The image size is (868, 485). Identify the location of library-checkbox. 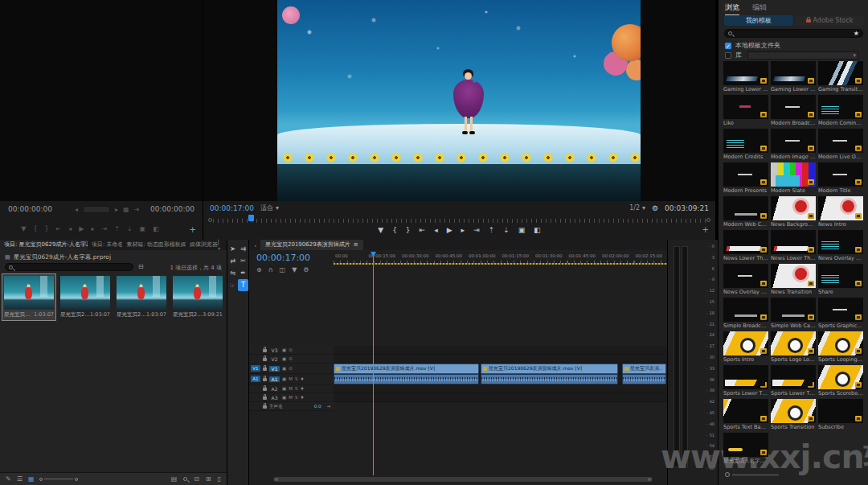
(728, 55).